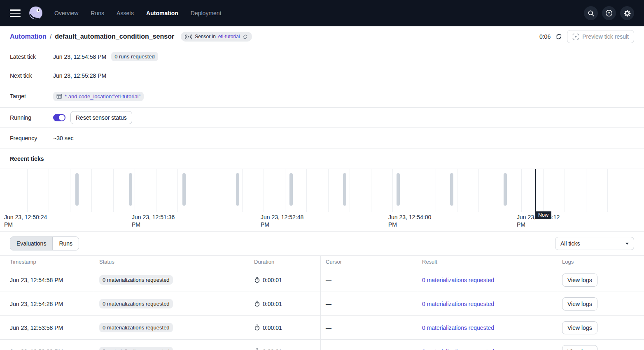  I want to click on breadcrumb-automation-link: Automation, so click(28, 37).